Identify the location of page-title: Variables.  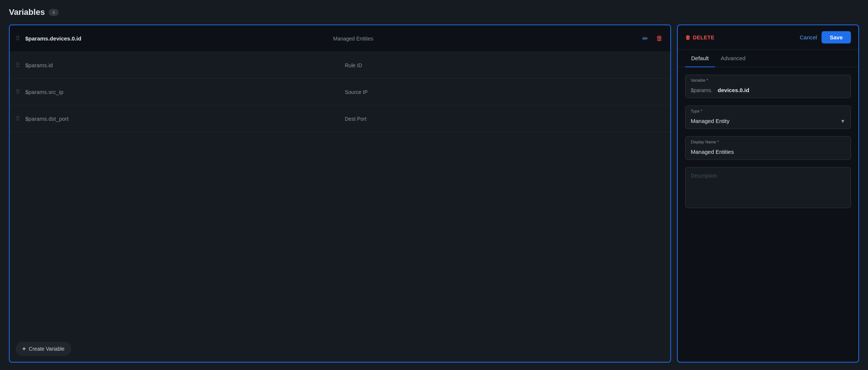
(27, 12).